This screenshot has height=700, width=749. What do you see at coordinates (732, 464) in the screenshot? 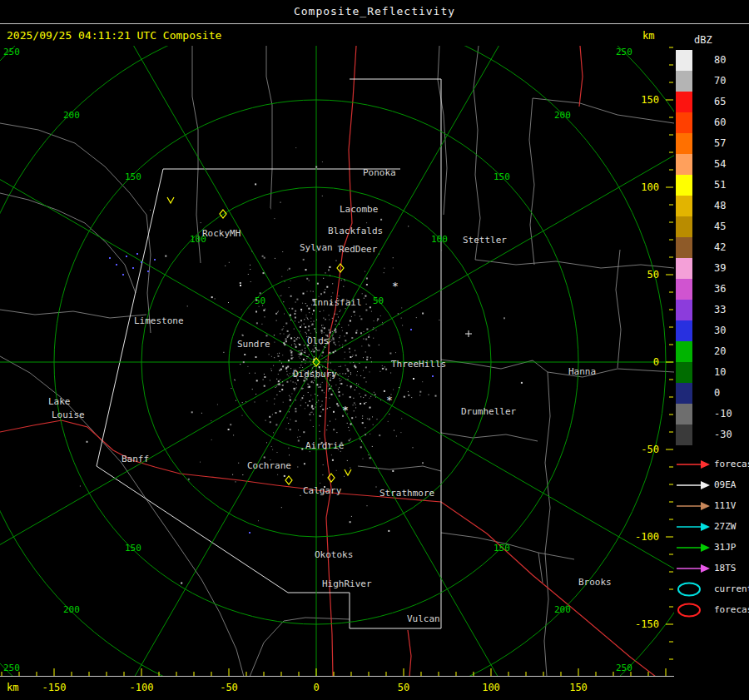
I see `legend-label: forecast` at bounding box center [732, 464].